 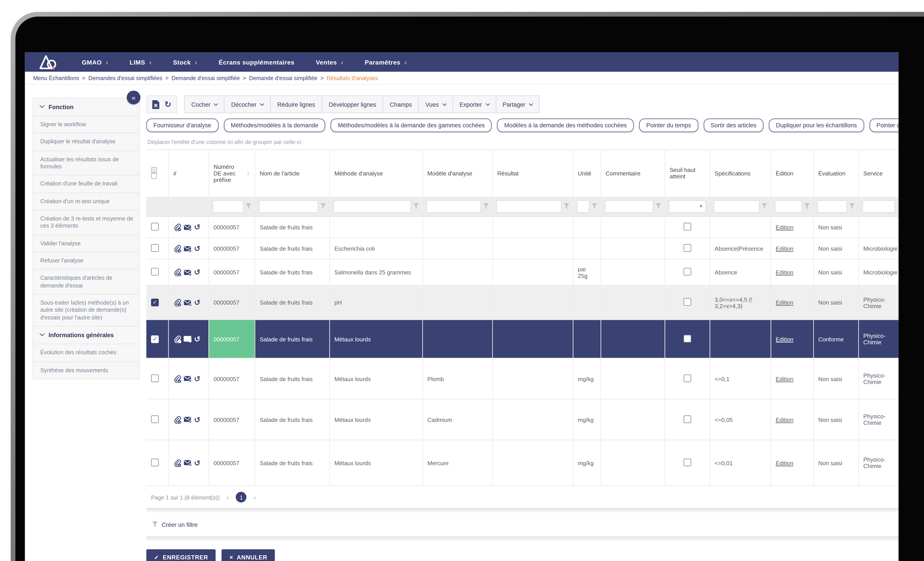 I want to click on pointer-temps-chip-2: Pointer du temps, so click(x=884, y=125).